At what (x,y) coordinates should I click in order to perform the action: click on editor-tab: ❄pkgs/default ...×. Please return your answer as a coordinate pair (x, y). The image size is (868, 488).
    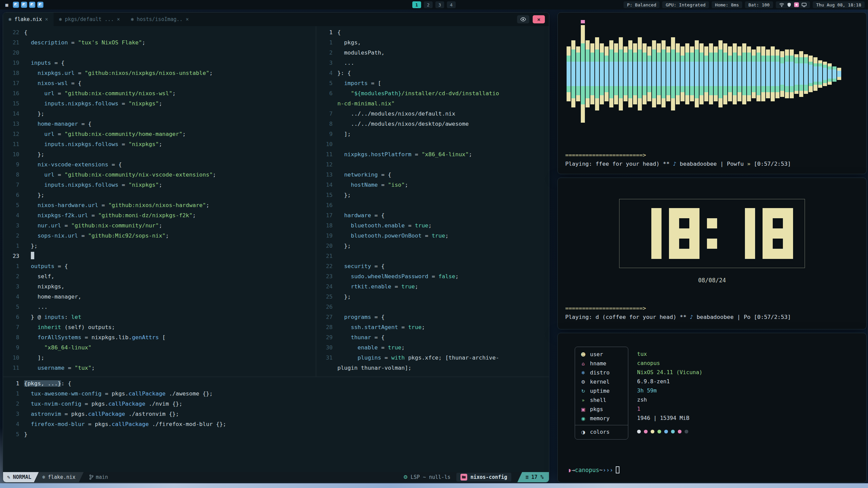
    Looking at the image, I should click on (90, 19).